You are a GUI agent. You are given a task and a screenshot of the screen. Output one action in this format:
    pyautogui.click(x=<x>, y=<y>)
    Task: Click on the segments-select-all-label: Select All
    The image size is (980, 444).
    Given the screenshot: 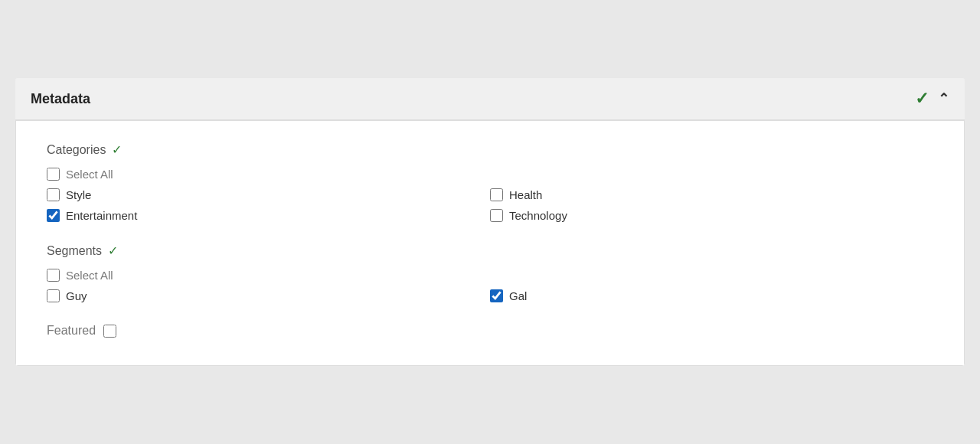 What is the action you would take?
    pyautogui.click(x=90, y=276)
    